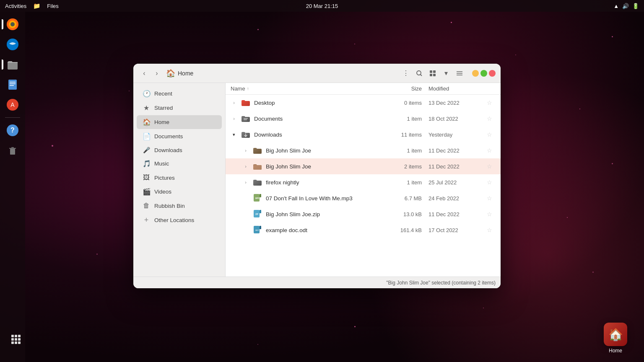  Describe the element at coordinates (179, 150) in the screenshot. I see `sidebar-item-downloads: 🎤 Downloads` at that location.